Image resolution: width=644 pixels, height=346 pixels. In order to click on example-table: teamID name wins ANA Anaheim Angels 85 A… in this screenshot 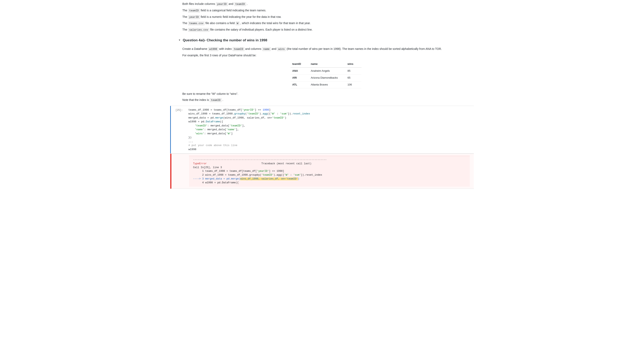, I will do `click(326, 75)`.